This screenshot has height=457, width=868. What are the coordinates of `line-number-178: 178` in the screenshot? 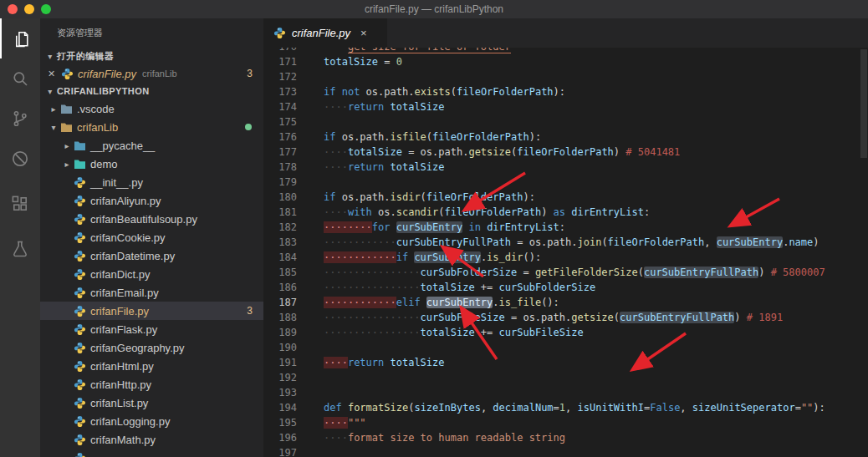 It's located at (280, 167).